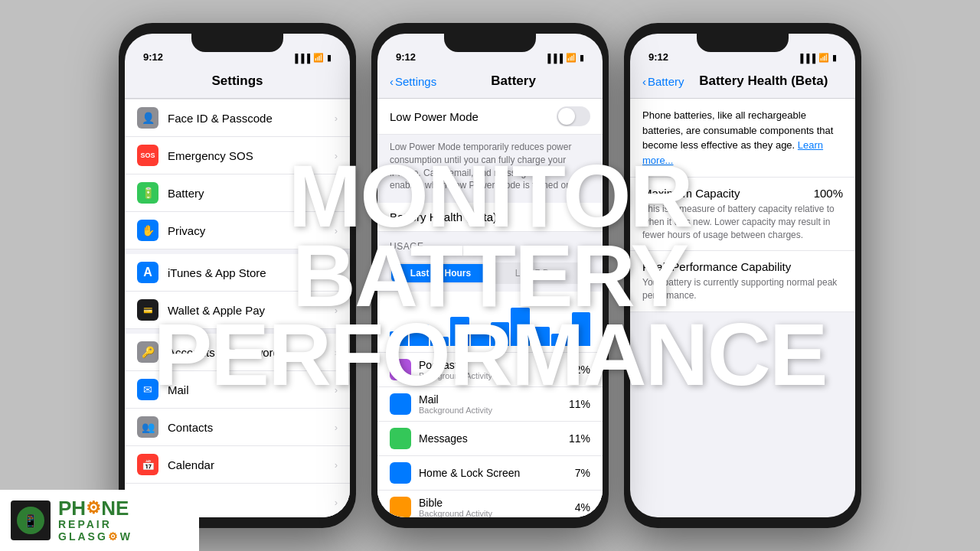  Describe the element at coordinates (490, 273) in the screenshot. I see `time-tabs: Last 24 Hours Last 7 Days` at that location.